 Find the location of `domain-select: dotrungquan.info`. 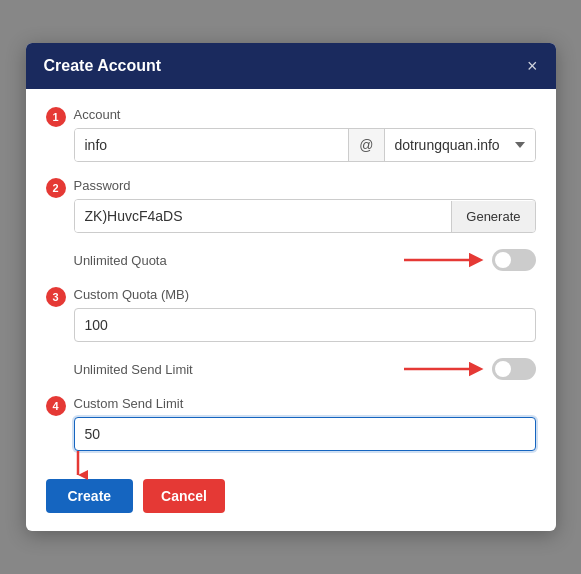

domain-select: dotrungquan.info is located at coordinates (460, 145).